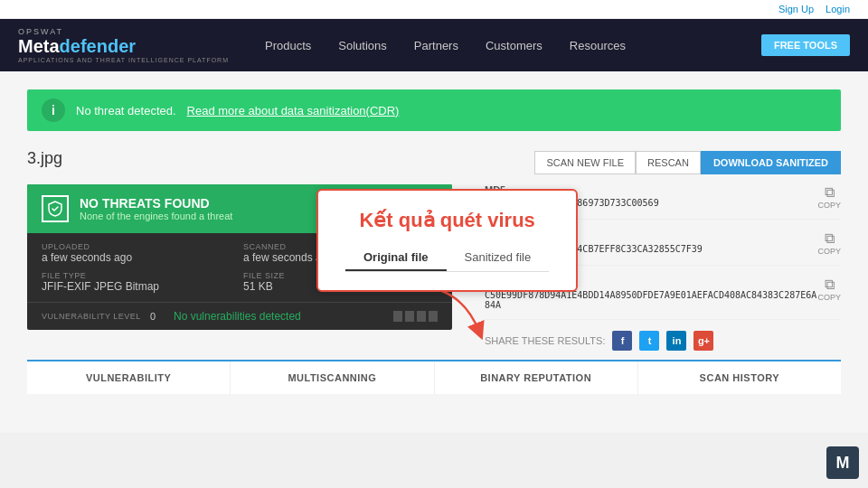 This screenshot has height=488, width=868. Describe the element at coordinates (514, 45) in the screenshot. I see `nav-links: Products Solutions Partners Customers Re…` at that location.